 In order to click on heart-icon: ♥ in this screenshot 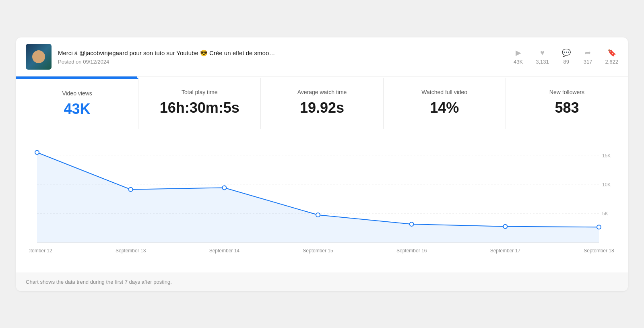, I will do `click(543, 53)`.